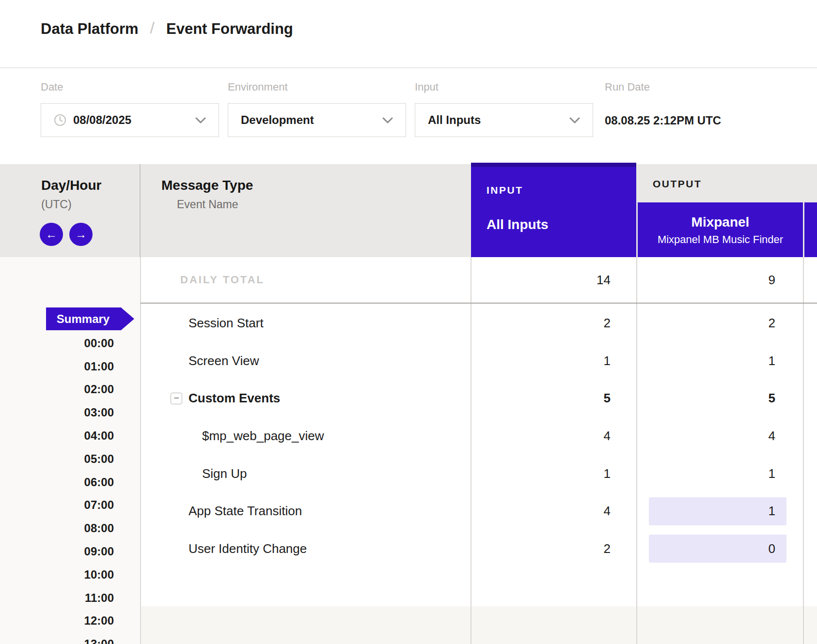 This screenshot has height=644, width=817. What do you see at coordinates (57, 343) in the screenshot?
I see `hour-item: 00:00` at bounding box center [57, 343].